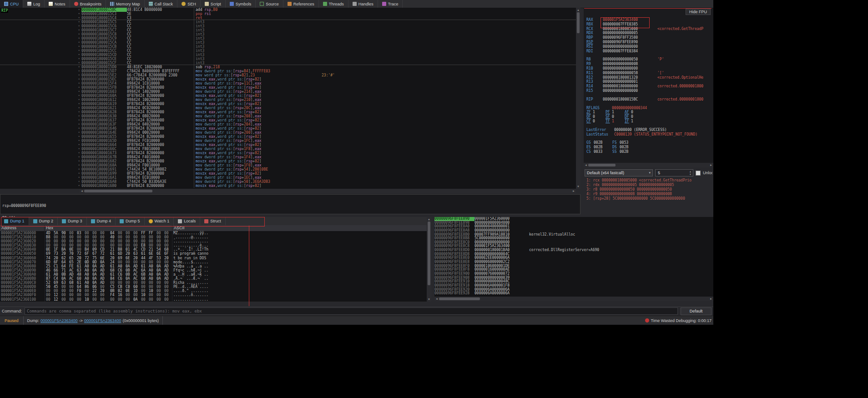  What do you see at coordinates (650, 60) in the screenshot?
I see `register-row: R80000000000000050'P'` at bounding box center [650, 60].